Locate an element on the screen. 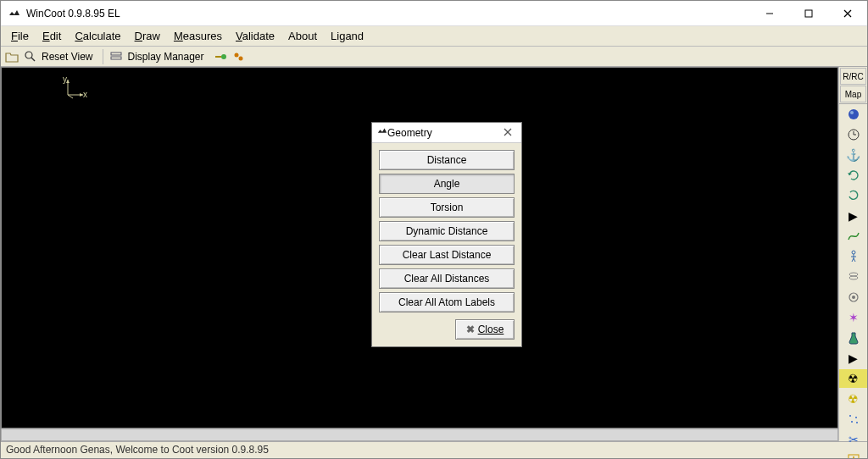 The width and height of the screenshot is (868, 459). plus-icon is located at coordinates (853, 455).